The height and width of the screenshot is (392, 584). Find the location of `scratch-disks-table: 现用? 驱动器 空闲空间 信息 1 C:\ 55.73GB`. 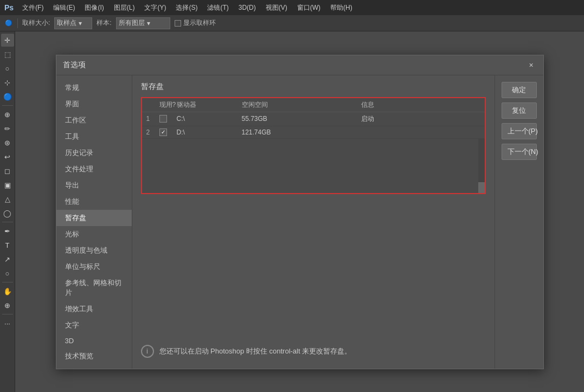

scratch-disks-table: 现用? 驱动器 空闲空间 信息 1 C:\ 55.73GB is located at coordinates (313, 145).